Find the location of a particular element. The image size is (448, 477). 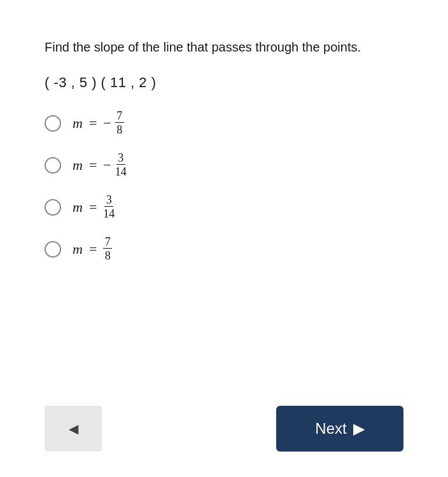

var-m-d: m is located at coordinates (78, 249).